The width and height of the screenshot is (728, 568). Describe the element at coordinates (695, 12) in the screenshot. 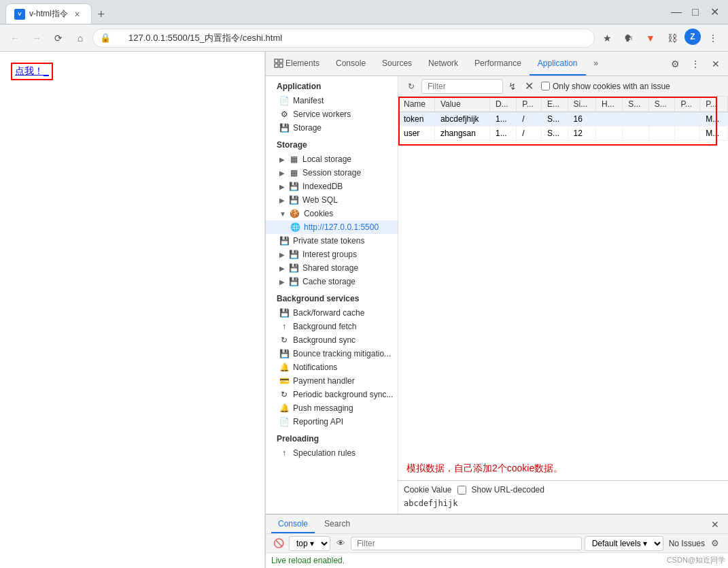

I see `restore-button: □` at that location.